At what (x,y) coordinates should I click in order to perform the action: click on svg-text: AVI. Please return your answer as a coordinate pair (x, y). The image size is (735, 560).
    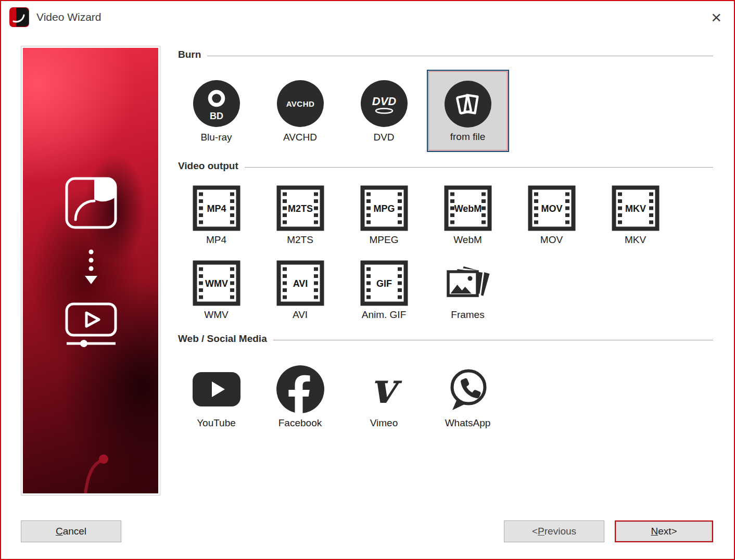
    Looking at the image, I should click on (300, 284).